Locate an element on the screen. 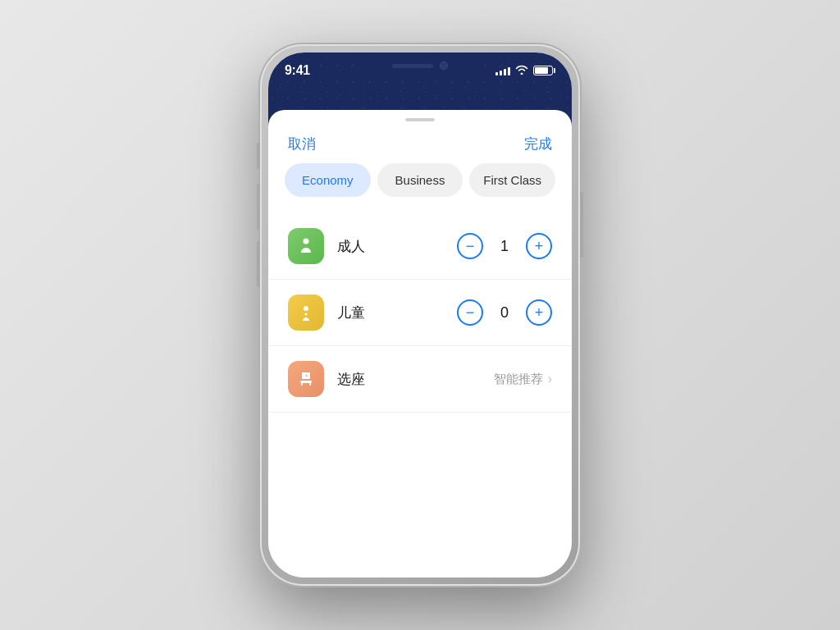  child-count: 0 is located at coordinates (504, 313).